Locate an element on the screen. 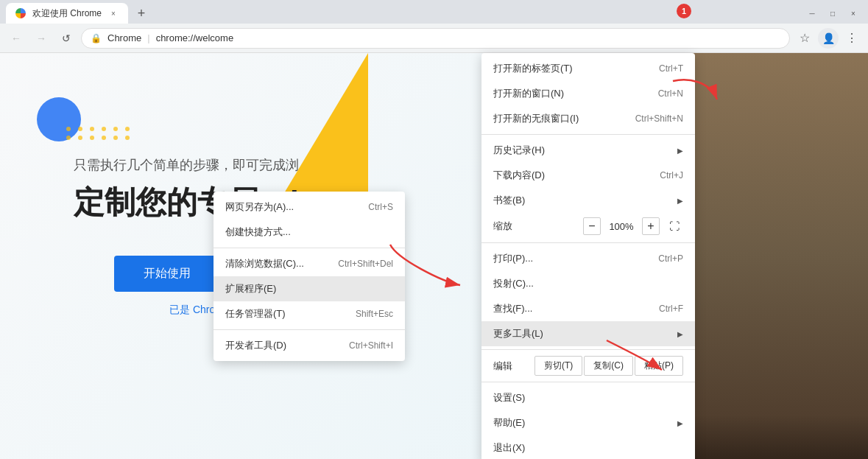 This screenshot has height=459, width=868. menu-arrow-10: ▶ is located at coordinates (680, 334).